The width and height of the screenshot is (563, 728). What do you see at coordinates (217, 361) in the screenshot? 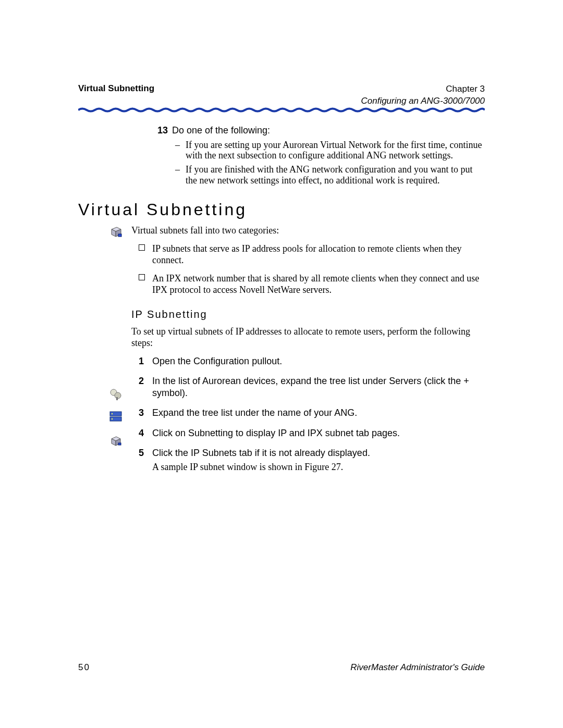
I see `step-text: Open the Configuration pullout.` at bounding box center [217, 361].